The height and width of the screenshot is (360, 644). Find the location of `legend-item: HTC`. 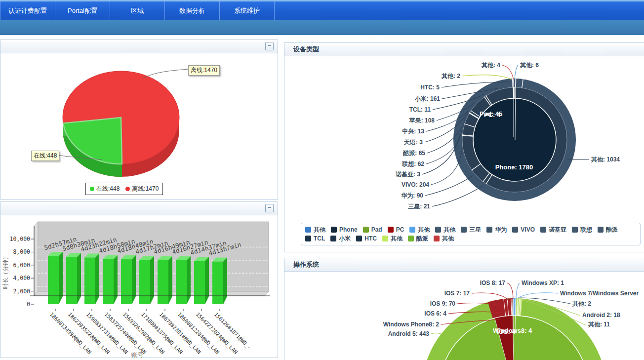

legend-item: HTC is located at coordinates (366, 239).